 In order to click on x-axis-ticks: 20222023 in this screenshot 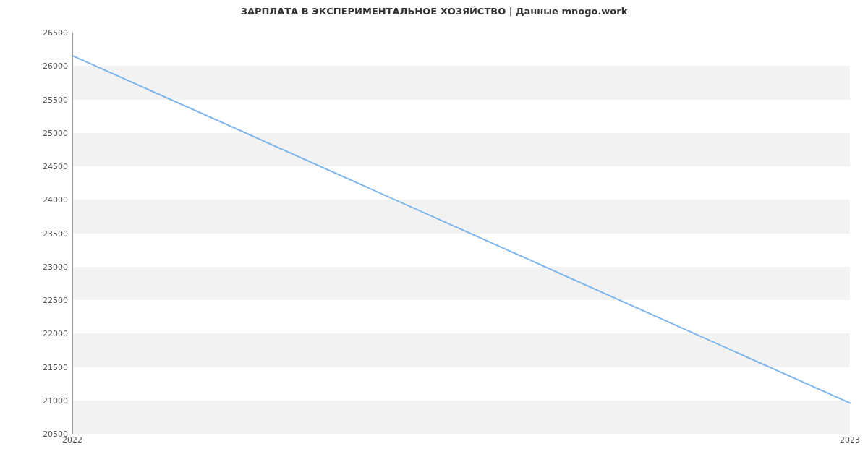, I will do `click(461, 443)`.